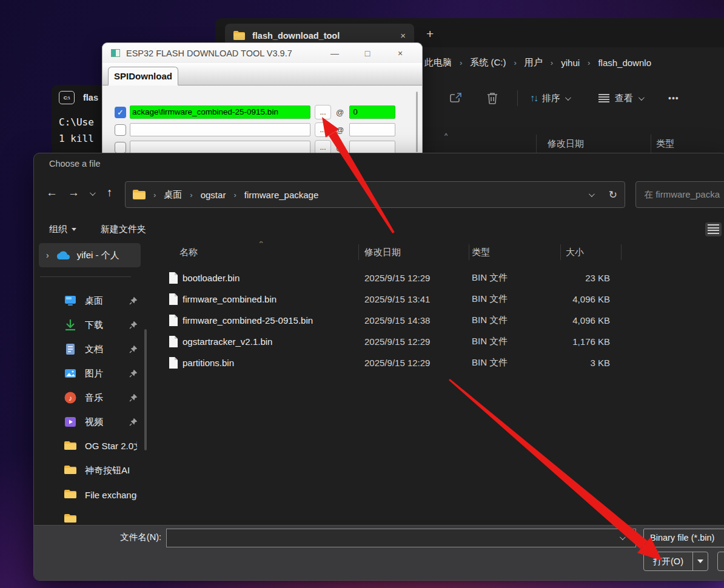  What do you see at coordinates (124, 229) in the screenshot?
I see `new-folder-button: 新建文件夹` at bounding box center [124, 229].